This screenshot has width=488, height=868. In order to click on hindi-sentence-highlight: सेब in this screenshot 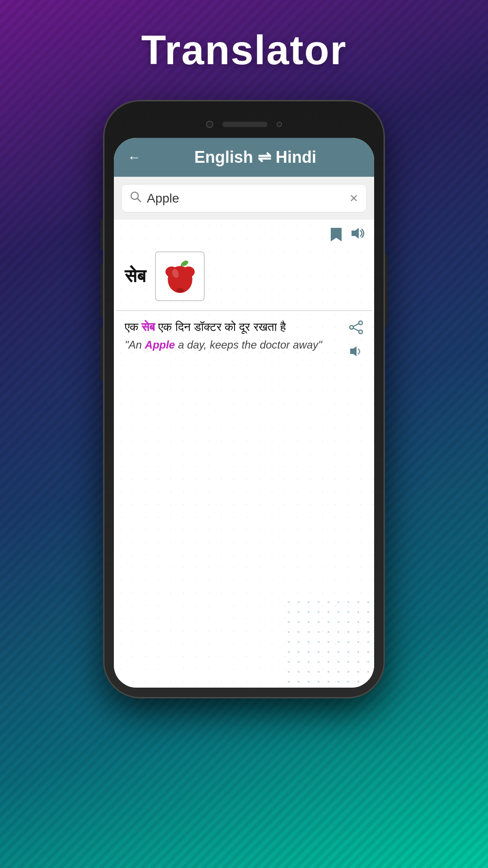, I will do `click(148, 327)`.